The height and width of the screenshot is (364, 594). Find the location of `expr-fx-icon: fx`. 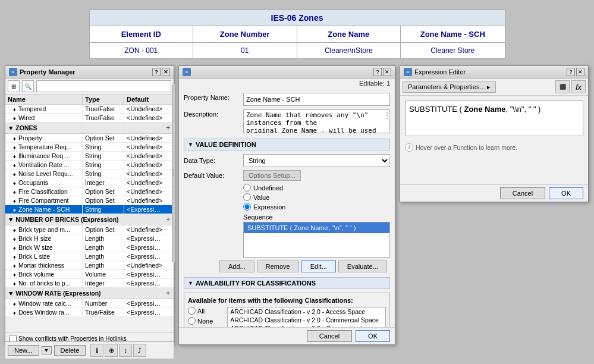

expr-fx-icon: fx is located at coordinates (579, 87).